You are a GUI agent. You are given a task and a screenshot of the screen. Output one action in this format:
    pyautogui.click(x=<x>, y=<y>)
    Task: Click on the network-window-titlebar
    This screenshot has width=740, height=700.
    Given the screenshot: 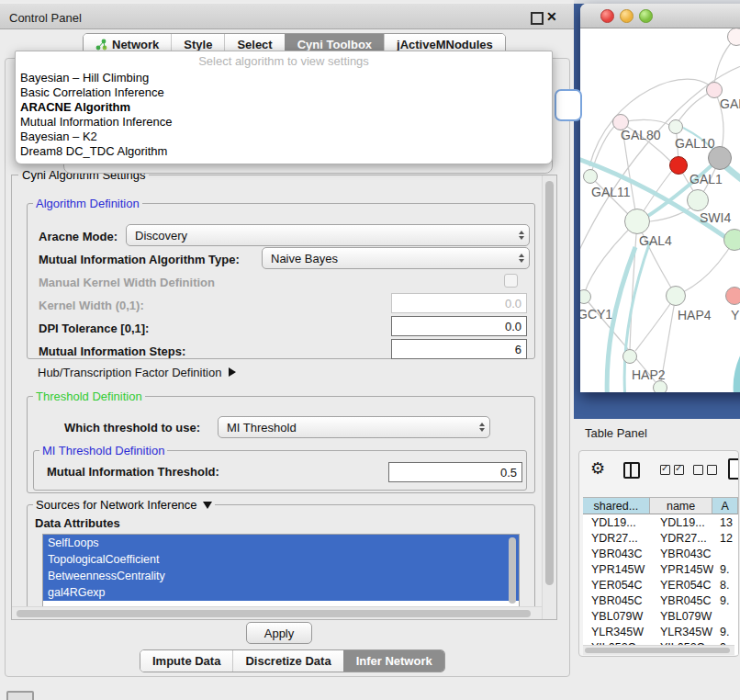 What is the action you would take?
    pyautogui.click(x=660, y=17)
    